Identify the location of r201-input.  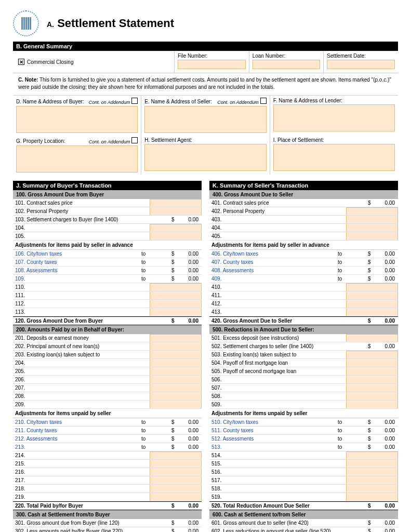
(176, 338).